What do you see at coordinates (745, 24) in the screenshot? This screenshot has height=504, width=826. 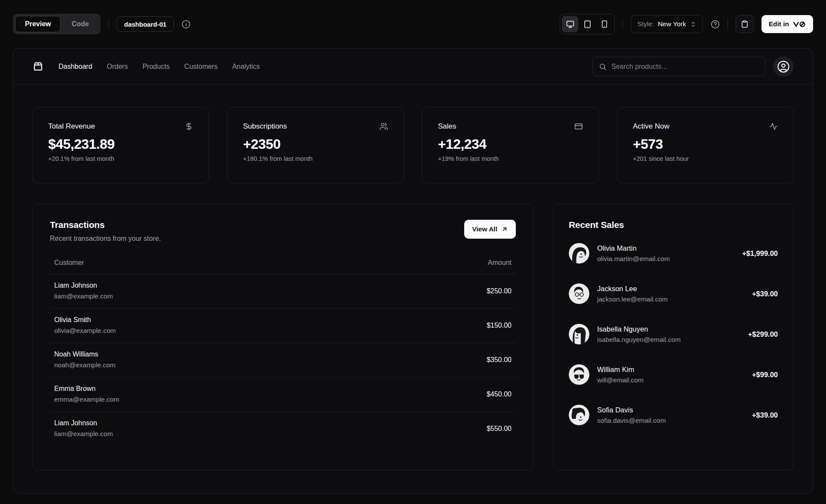 I see `copy-code-button` at bounding box center [745, 24].